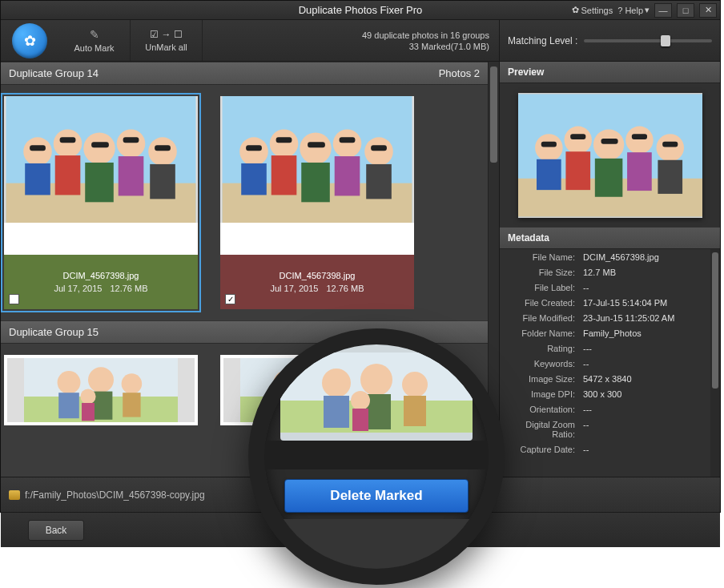 This screenshot has height=588, width=724. What do you see at coordinates (593, 10) in the screenshot?
I see `settings-link: ✿ Settings` at bounding box center [593, 10].